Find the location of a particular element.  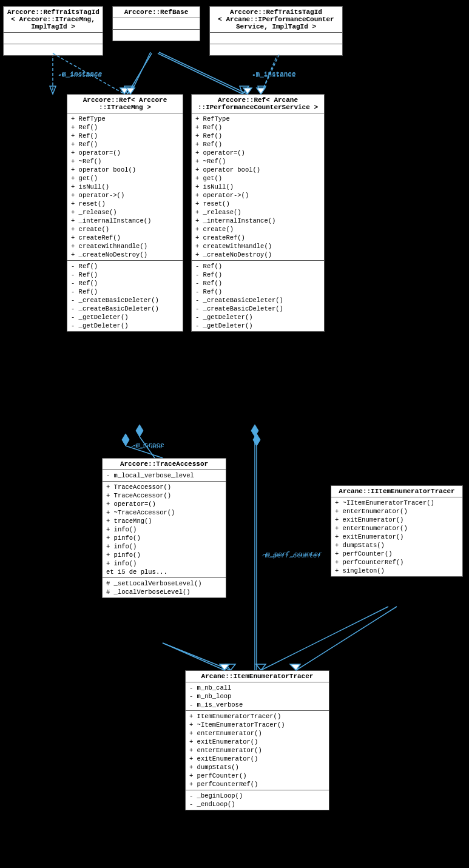

row: + singleton() is located at coordinates (397, 571).